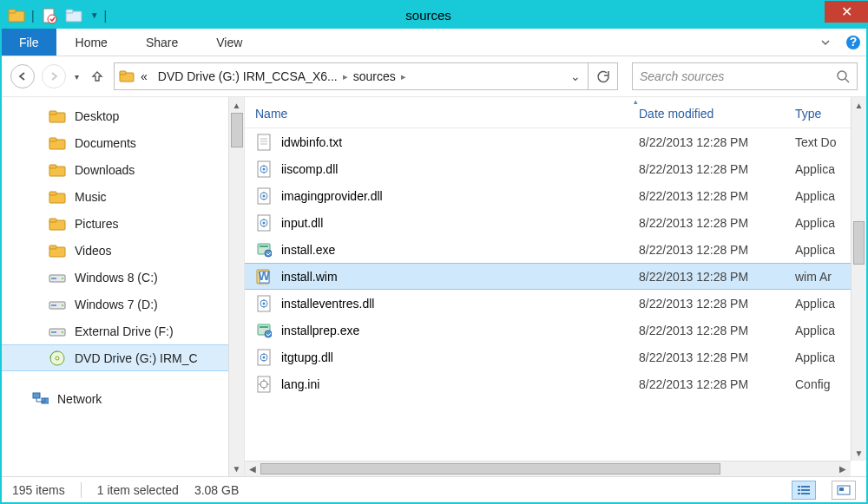  What do you see at coordinates (97, 116) in the screenshot?
I see `tree-item-label: Desktop` at bounding box center [97, 116].